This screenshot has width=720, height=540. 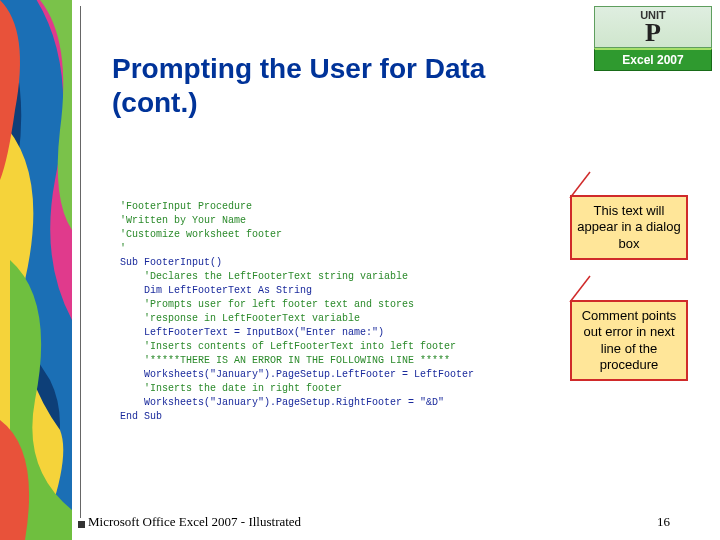 I want to click on footer-text: Microsoft Office Excel 2007 - Illustrate…, so click(x=194, y=522).